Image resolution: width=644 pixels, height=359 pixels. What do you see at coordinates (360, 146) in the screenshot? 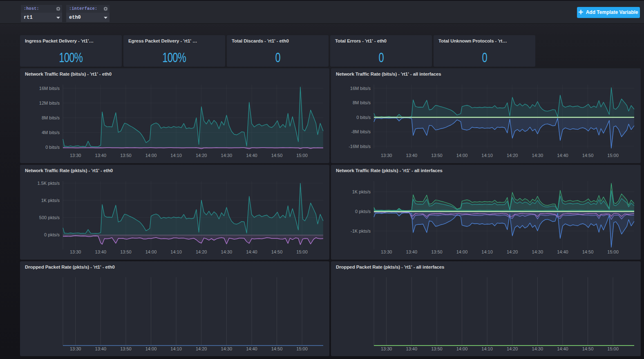
I see `svg-text: -16M bits/s` at bounding box center [360, 146].